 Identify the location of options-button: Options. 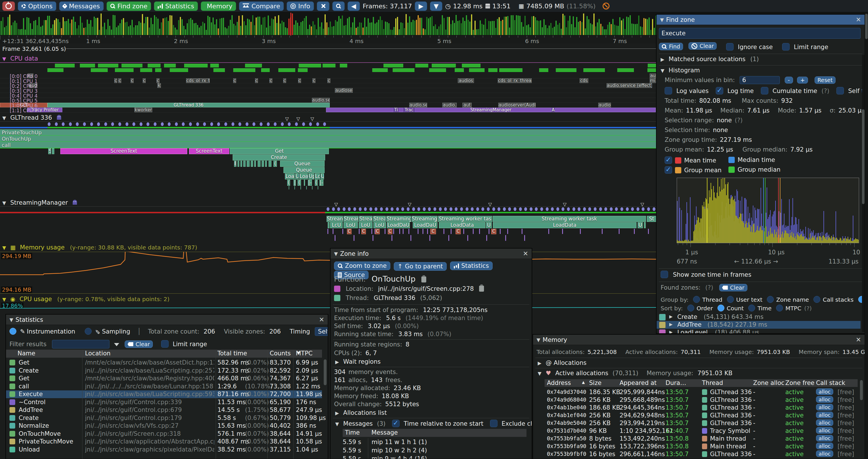
(37, 6).